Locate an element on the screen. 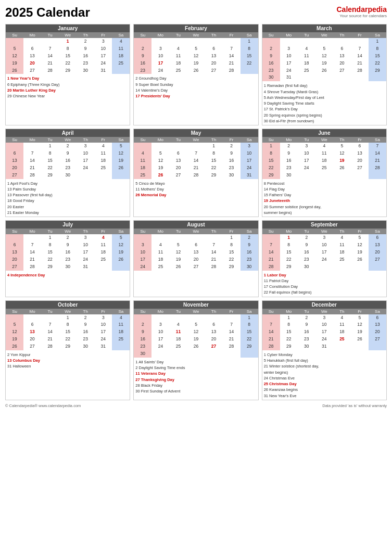  month-april: AprilSuMoTuWeThFrSa123456789101112131415… is located at coordinates (68, 173).